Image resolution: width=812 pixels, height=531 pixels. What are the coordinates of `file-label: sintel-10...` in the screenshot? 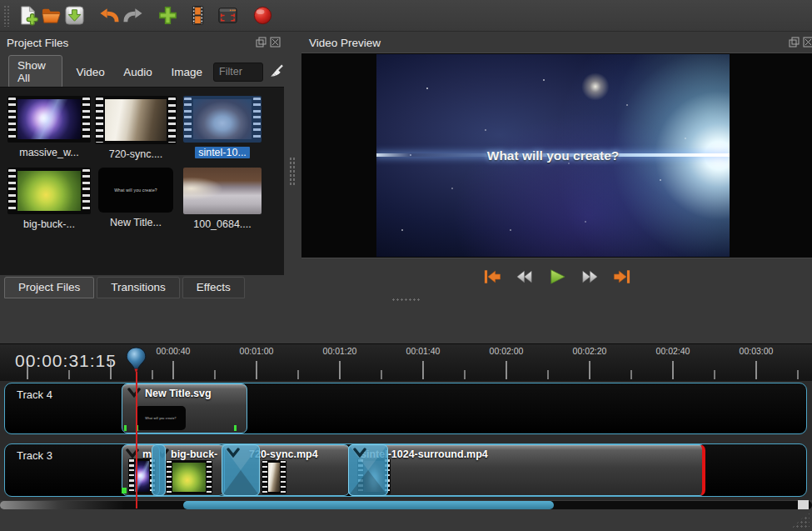 It's located at (222, 153).